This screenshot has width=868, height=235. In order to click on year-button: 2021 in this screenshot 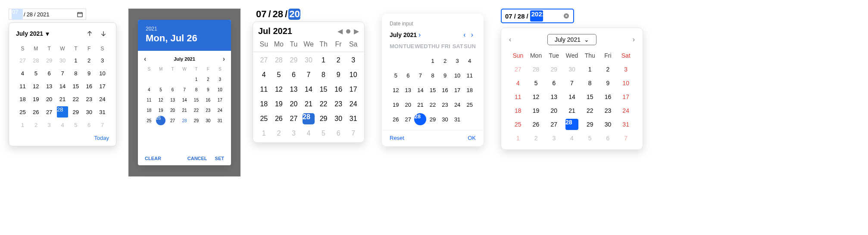, I will do `click(184, 29)`.